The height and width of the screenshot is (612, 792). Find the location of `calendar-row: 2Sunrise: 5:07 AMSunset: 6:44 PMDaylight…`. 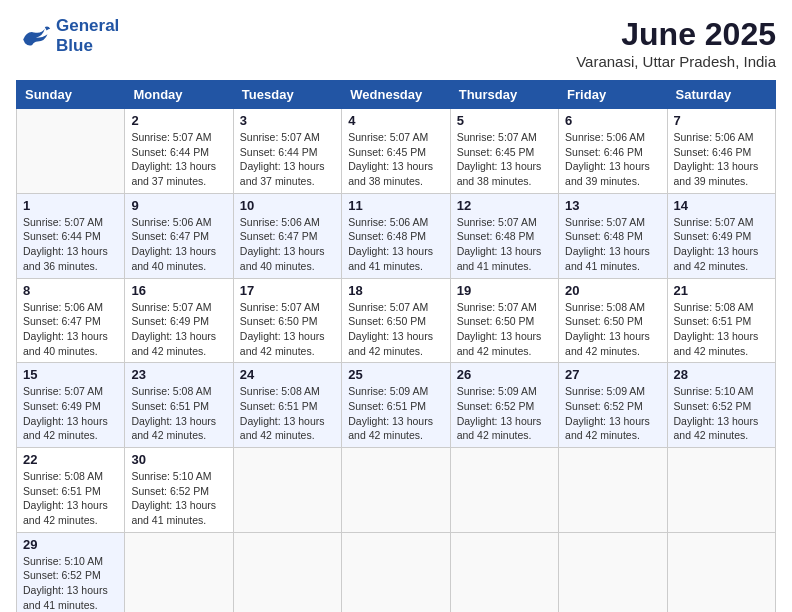

calendar-row: 2Sunrise: 5:07 AMSunset: 6:44 PMDaylight… is located at coordinates (396, 152).